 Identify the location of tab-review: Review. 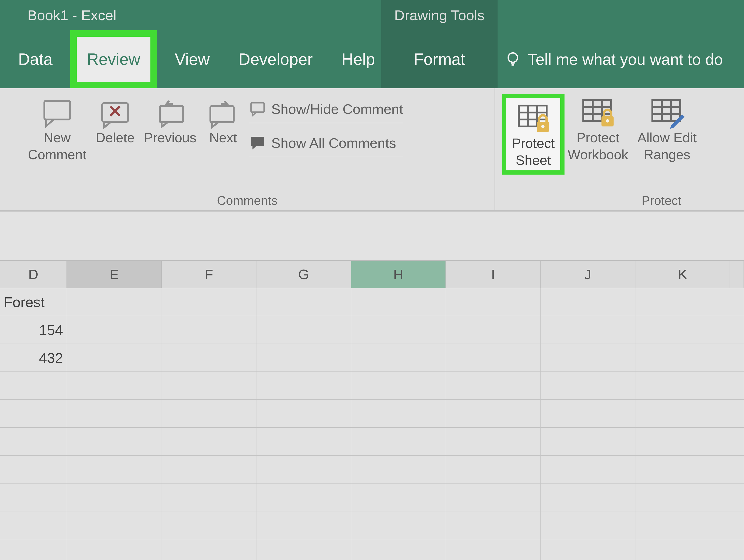
(114, 59).